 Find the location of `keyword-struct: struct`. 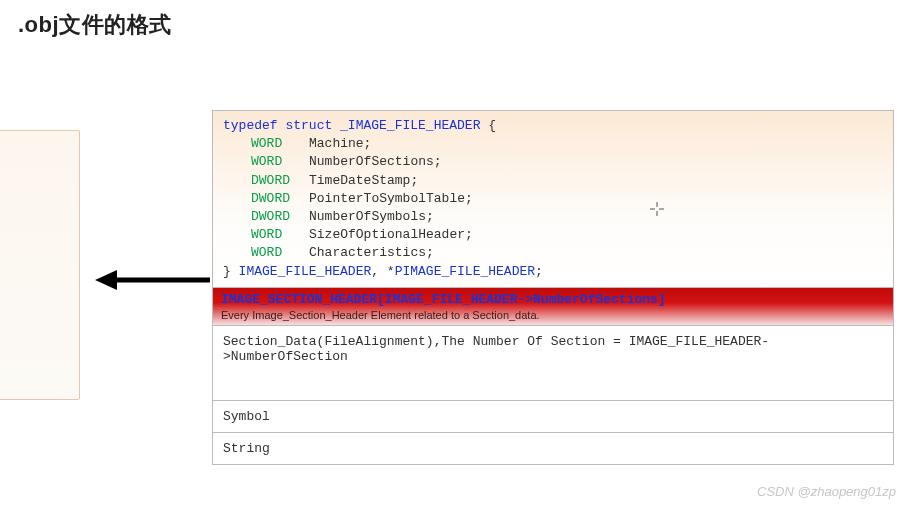

keyword-struct: struct is located at coordinates (308, 126).